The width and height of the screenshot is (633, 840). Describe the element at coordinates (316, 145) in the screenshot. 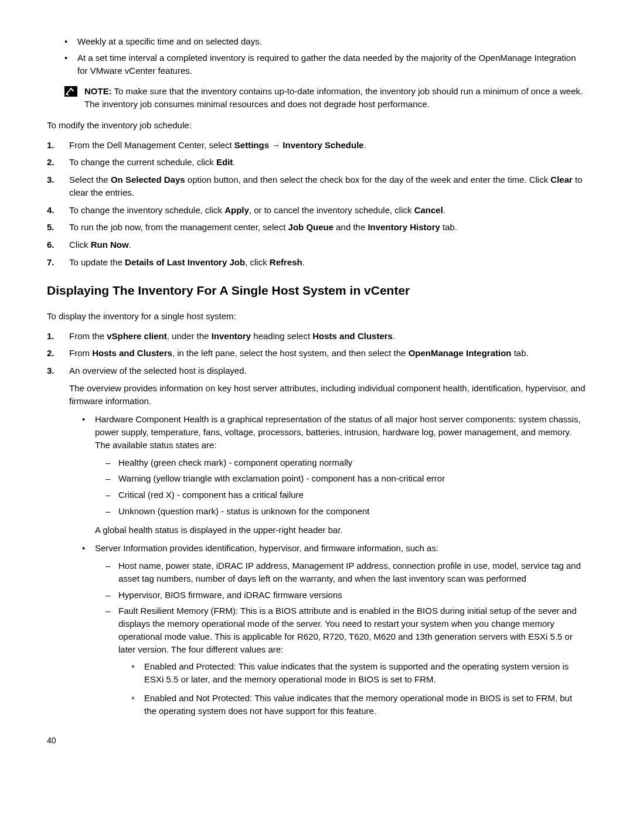

I see `list-item: From the Dell Management Center, select …` at that location.